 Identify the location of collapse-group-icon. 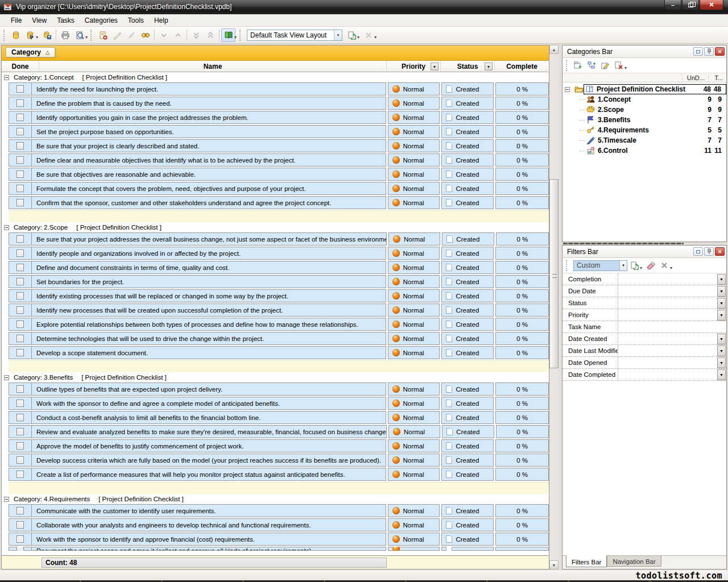
(7, 227).